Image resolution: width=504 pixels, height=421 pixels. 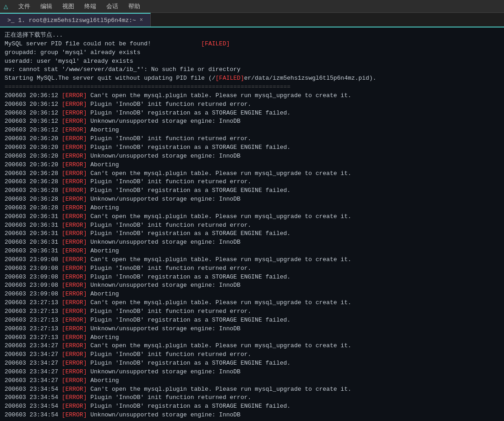 I want to click on terminal-line: 200603 20:36:31 [ERROR] Aborting, so click(x=252, y=251).